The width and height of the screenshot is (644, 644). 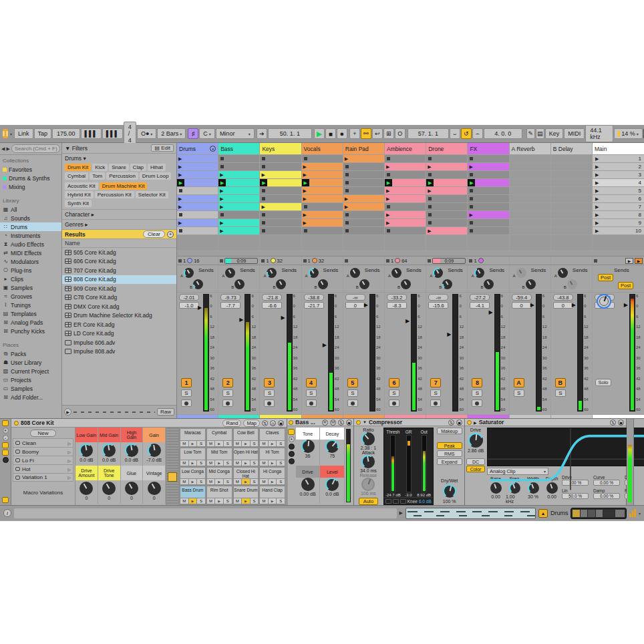 What do you see at coordinates (219, 457) in the screenshot?
I see `drum-pad-mid-tom: Mid TomM▶S` at bounding box center [219, 457].